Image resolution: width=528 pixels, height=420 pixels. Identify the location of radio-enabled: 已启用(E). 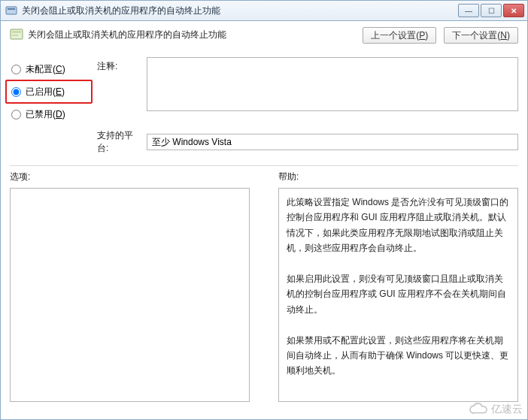
(49, 92).